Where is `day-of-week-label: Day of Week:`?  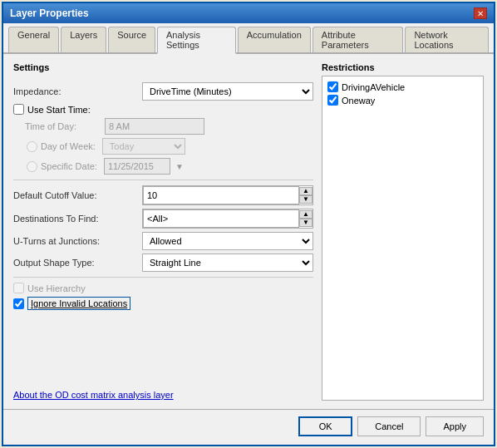
day-of-week-label: Day of Week: is located at coordinates (68, 146).